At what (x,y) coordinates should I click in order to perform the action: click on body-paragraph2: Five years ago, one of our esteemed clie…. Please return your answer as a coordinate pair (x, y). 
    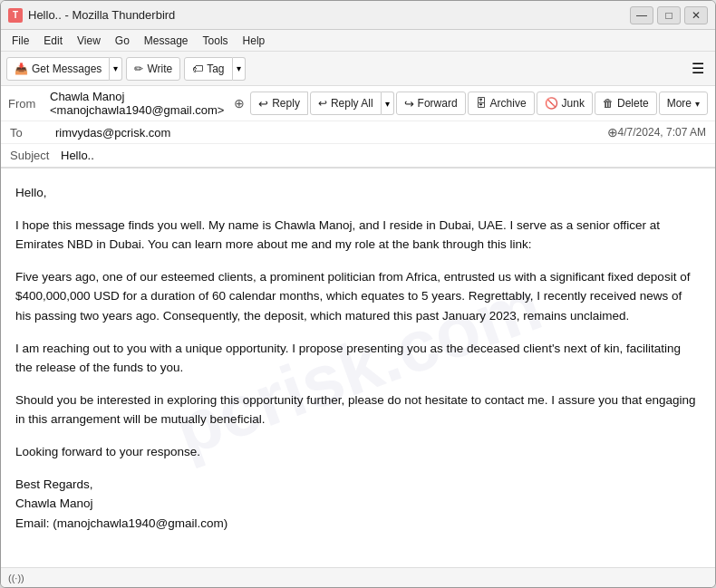
    Looking at the image, I should click on (358, 297).